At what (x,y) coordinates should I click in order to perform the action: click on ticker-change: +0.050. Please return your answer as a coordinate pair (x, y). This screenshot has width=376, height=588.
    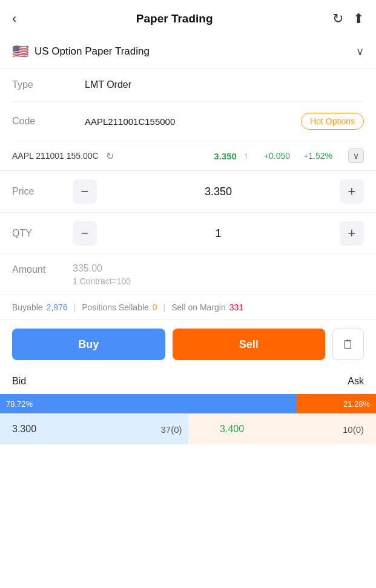
    Looking at the image, I should click on (277, 156).